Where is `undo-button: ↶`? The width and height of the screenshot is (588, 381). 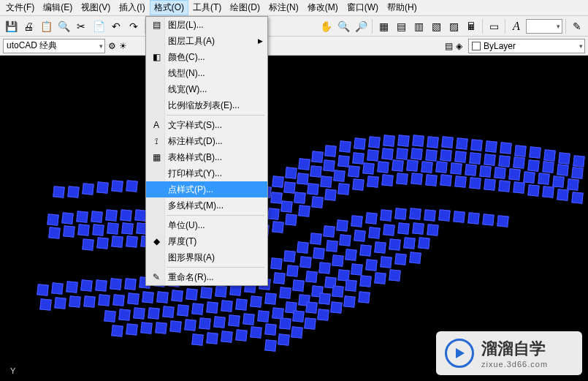 undo-button: ↶ is located at coordinates (116, 26).